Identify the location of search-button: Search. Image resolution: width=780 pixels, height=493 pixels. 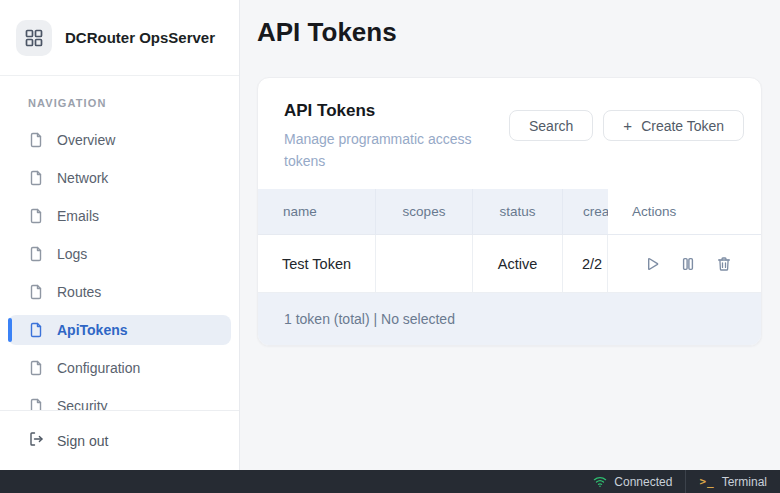
(551, 126).